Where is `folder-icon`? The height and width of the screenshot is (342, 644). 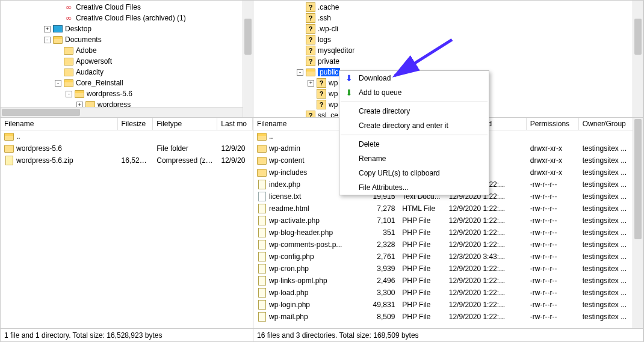 folder-icon is located at coordinates (69, 50).